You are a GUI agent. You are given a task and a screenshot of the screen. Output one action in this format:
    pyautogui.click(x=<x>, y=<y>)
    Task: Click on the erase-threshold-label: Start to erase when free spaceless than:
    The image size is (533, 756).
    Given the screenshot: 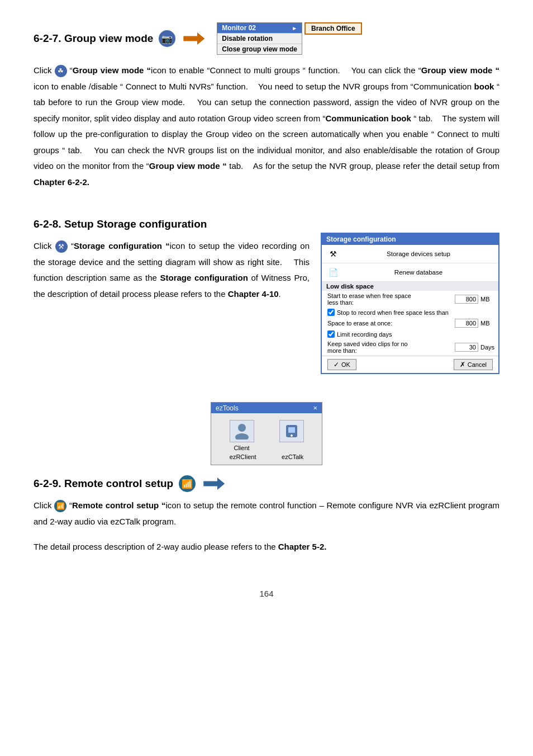 What is the action you would take?
    pyautogui.click(x=390, y=299)
    